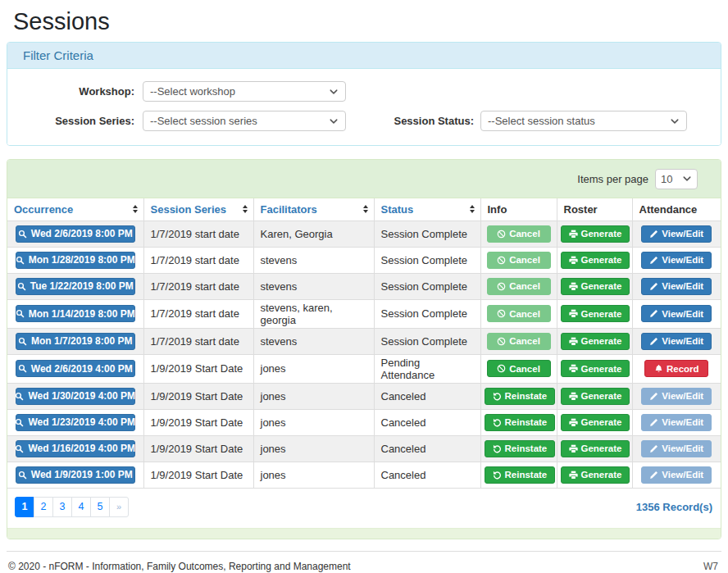 Image resolution: width=728 pixels, height=573 pixels. What do you see at coordinates (364, 475) in the screenshot?
I see `table-row: Wed 1/9/2019 1:00 PM1/9/2019 Start Datej…` at bounding box center [364, 475].